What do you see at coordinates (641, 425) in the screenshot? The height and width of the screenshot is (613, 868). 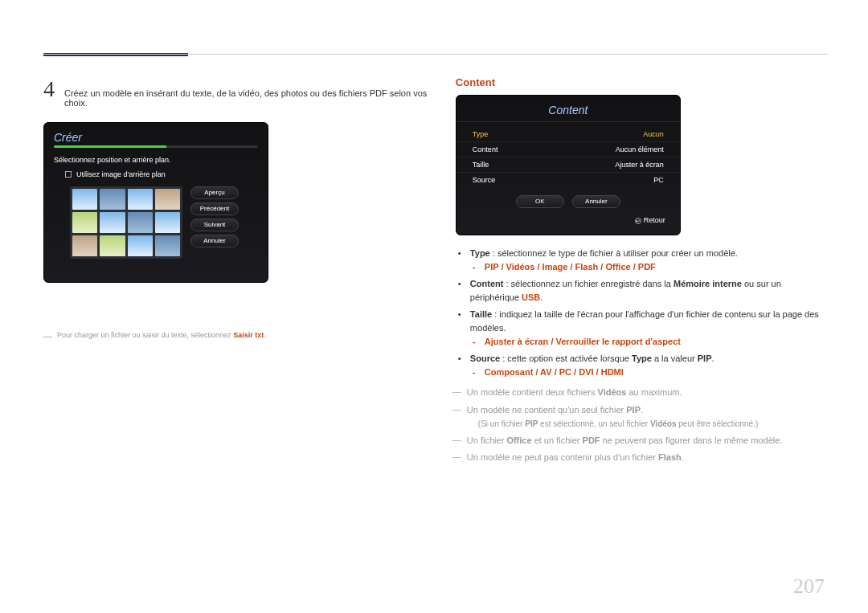 I see `content-notes: Un modèle contient deux fichiers Vidéos …` at bounding box center [641, 425].